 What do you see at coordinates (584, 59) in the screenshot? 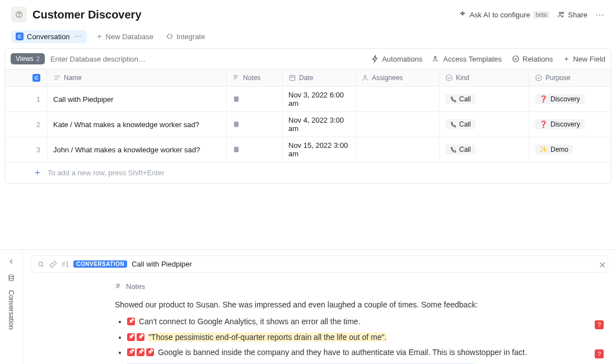
I see `new-field-button: ＋ New Field` at bounding box center [584, 59].